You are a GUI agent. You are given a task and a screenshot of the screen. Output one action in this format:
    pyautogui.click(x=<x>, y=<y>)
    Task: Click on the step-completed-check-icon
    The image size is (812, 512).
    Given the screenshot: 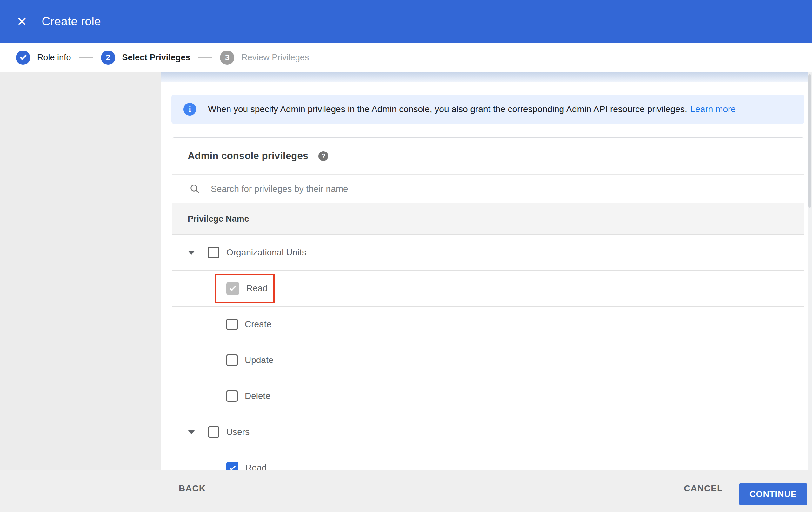 What is the action you would take?
    pyautogui.click(x=23, y=58)
    